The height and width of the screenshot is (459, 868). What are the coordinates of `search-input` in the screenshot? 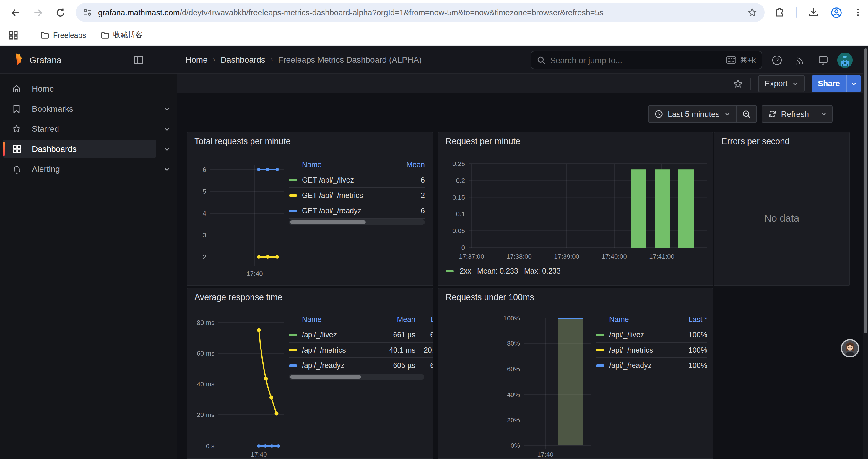 It's located at (636, 60).